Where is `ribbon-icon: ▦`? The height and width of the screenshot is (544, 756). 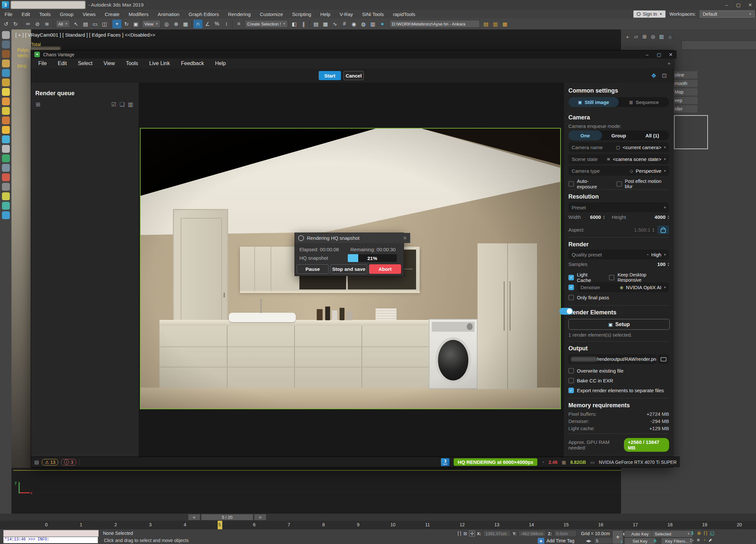
ribbon-icon: ▦ is located at coordinates (325, 24).